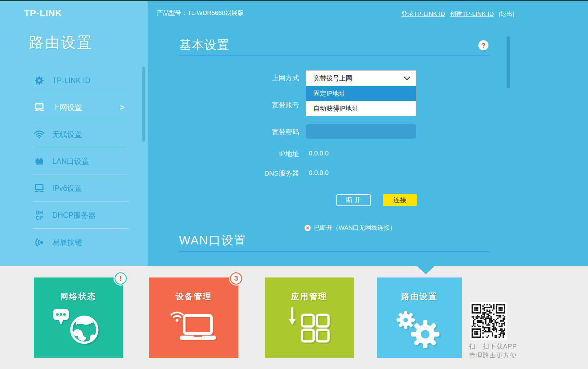  I want to click on wifi-icon, so click(39, 134).